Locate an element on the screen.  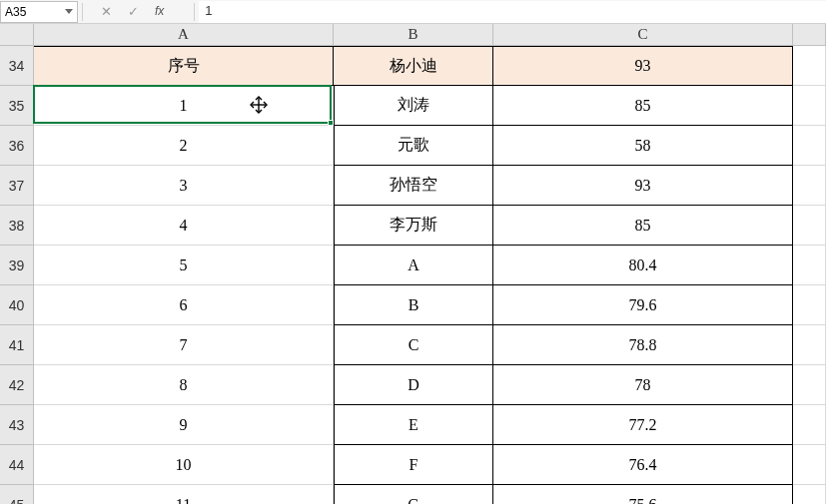
cell: 孙悟空 is located at coordinates (413, 186).